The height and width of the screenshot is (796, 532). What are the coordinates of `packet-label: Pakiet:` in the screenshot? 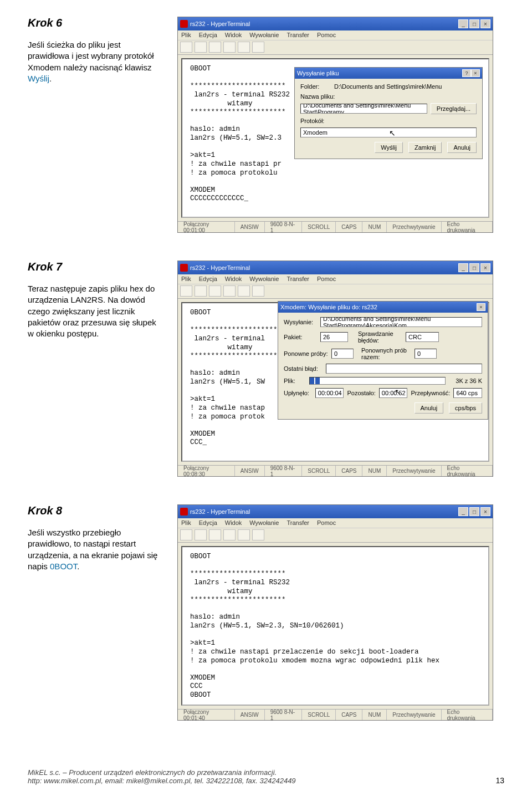 It's located at (300, 337).